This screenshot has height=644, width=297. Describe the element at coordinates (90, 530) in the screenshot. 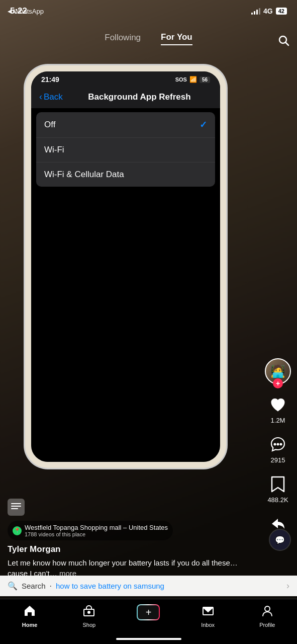

I see `location-tag: 📍 Westfield Topanga Shopping mall – Unit…` at that location.